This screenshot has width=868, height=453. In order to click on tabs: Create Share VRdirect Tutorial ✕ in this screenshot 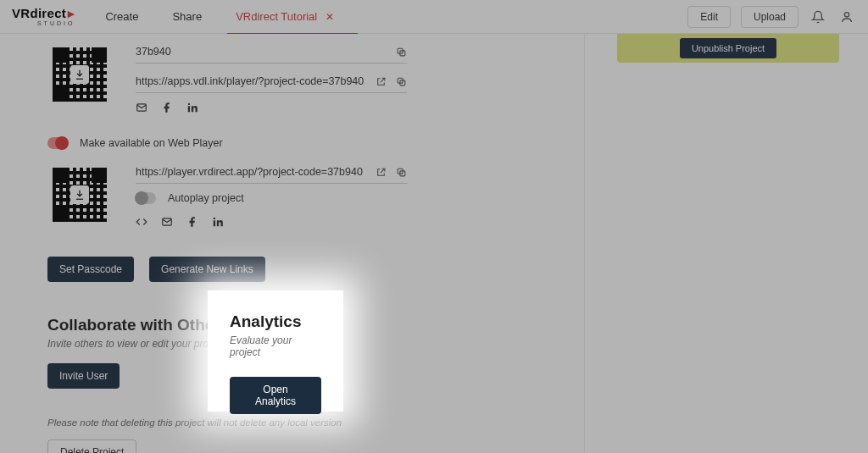, I will do `click(220, 17)`.